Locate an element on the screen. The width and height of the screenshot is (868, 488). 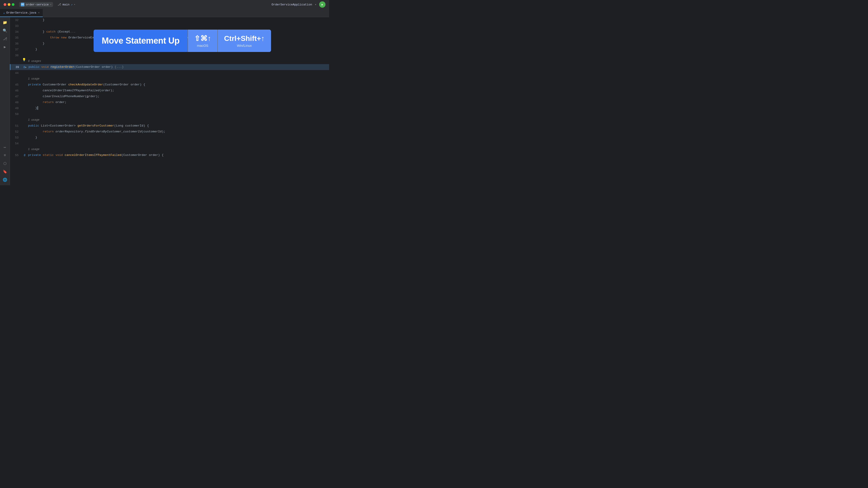
sidebar-item-more: ⋯ is located at coordinates (5, 148).